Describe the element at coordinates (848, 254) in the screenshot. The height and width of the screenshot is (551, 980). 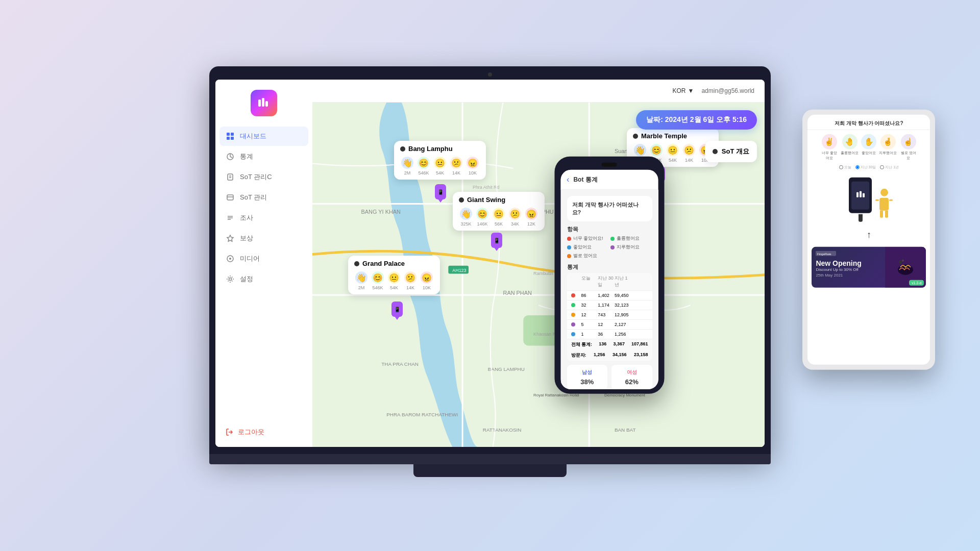
I see `tablet-ad-brand: FingeRate` at that location.